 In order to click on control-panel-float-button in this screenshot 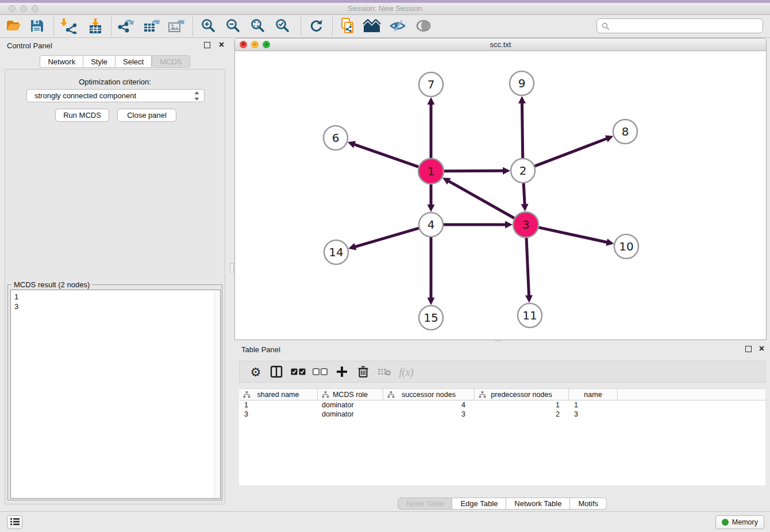, I will do `click(207, 45)`.